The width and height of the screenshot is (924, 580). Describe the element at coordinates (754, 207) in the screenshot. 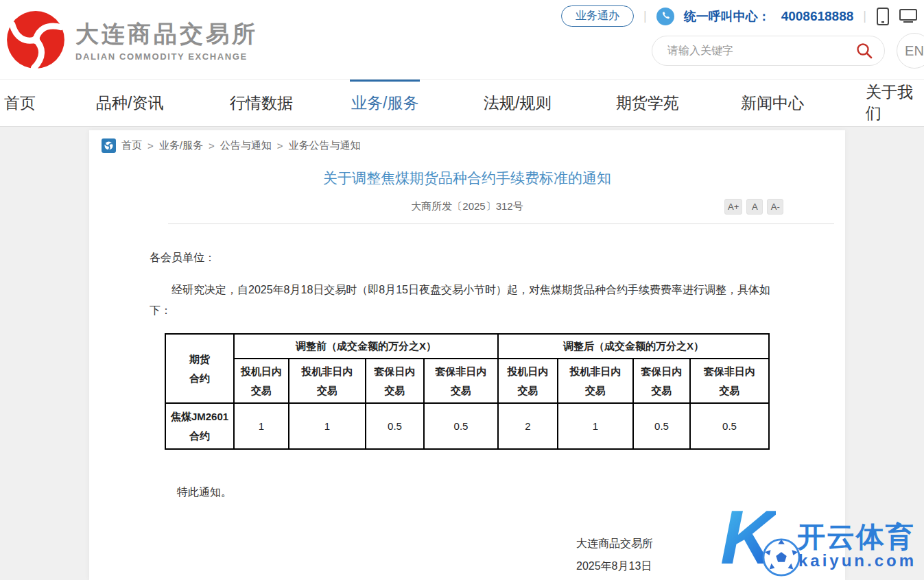

I see `font-size-controls: A+ A A-` at that location.